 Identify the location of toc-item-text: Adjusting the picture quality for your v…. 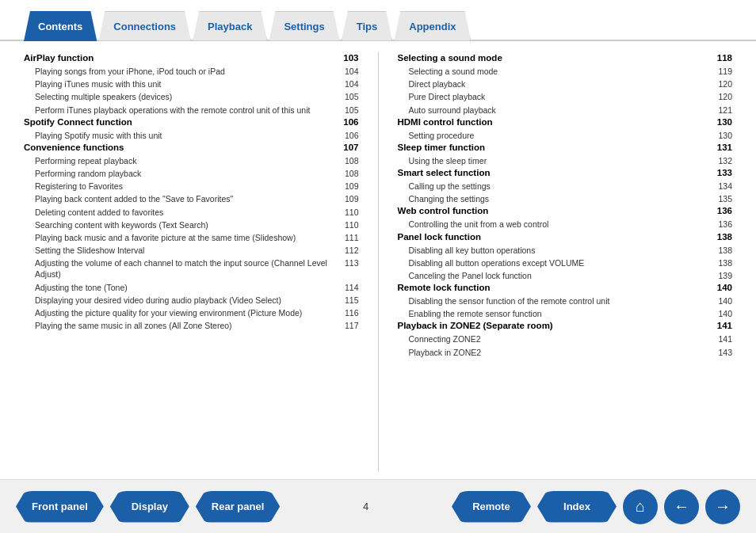
(185, 313).